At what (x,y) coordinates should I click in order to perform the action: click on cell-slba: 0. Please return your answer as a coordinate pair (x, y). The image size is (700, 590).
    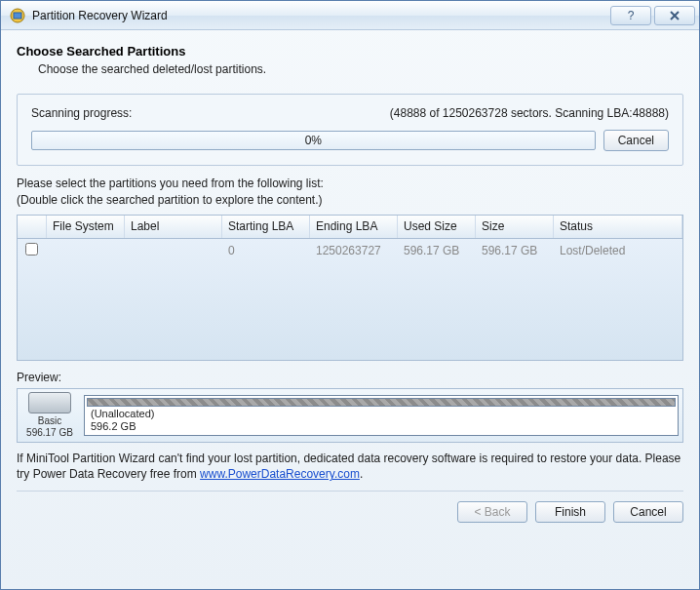
    Looking at the image, I should click on (266, 251).